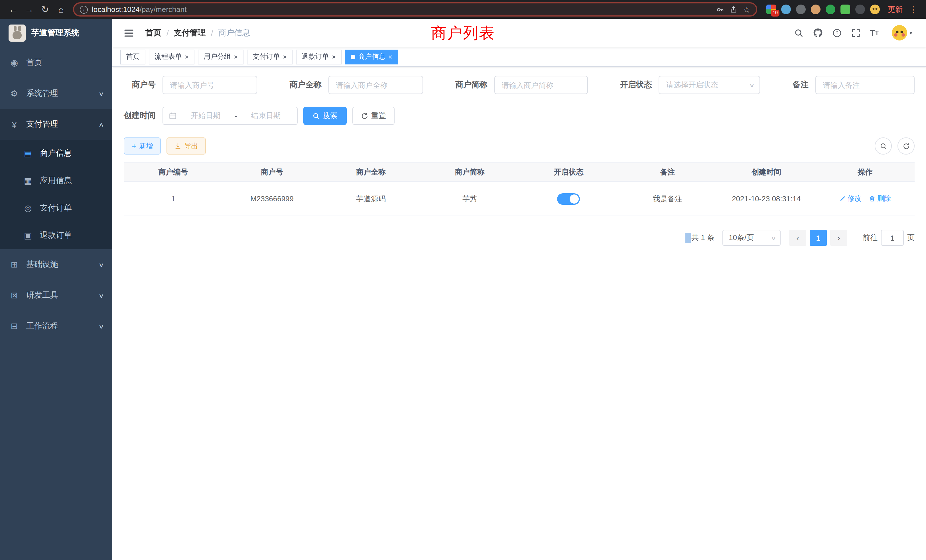  Describe the element at coordinates (470, 198) in the screenshot. I see `cell-short-name: 芋艿` at that location.